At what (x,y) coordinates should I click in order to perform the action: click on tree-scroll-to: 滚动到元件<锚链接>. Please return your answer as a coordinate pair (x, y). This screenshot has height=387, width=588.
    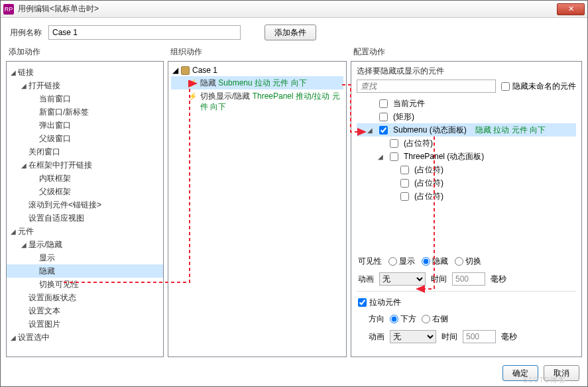
    Looking at the image, I should click on (85, 205).